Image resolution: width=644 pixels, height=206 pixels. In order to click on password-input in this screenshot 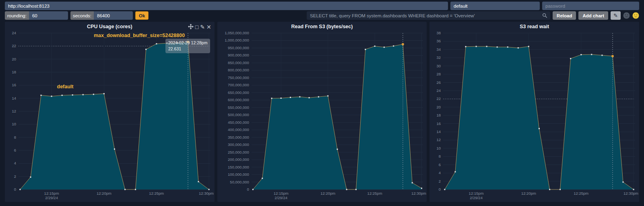, I will do `click(591, 6)`.